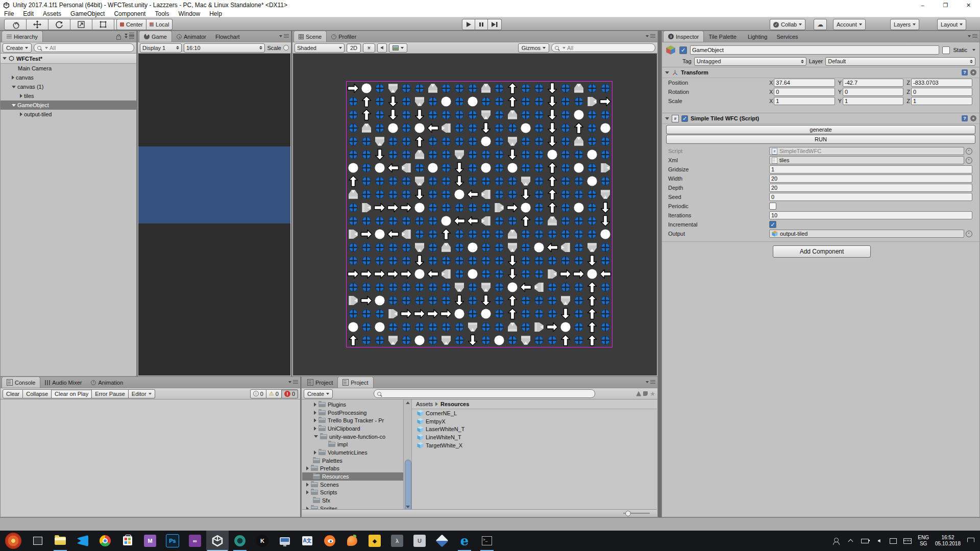  Describe the element at coordinates (68, 96) in the screenshot. I see `hierarchy-item-tiles: tiles` at that location.